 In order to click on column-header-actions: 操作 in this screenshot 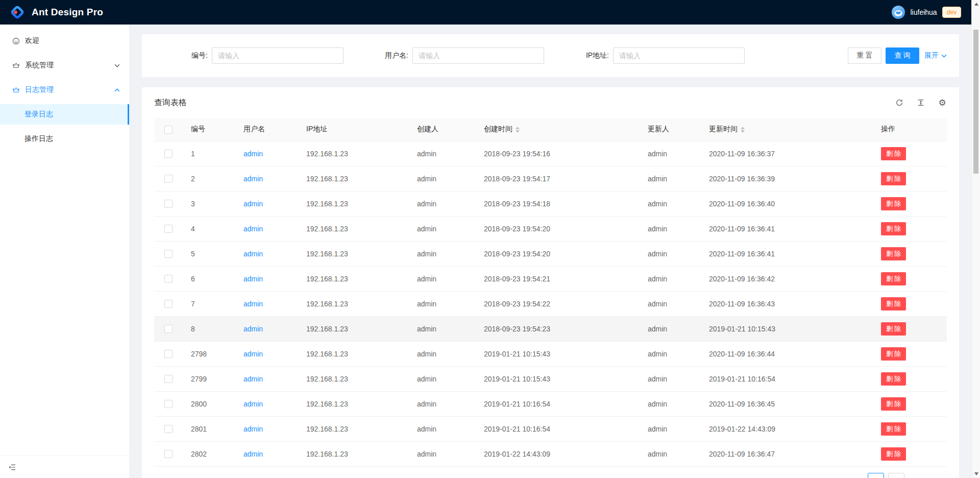, I will do `click(910, 130)`.